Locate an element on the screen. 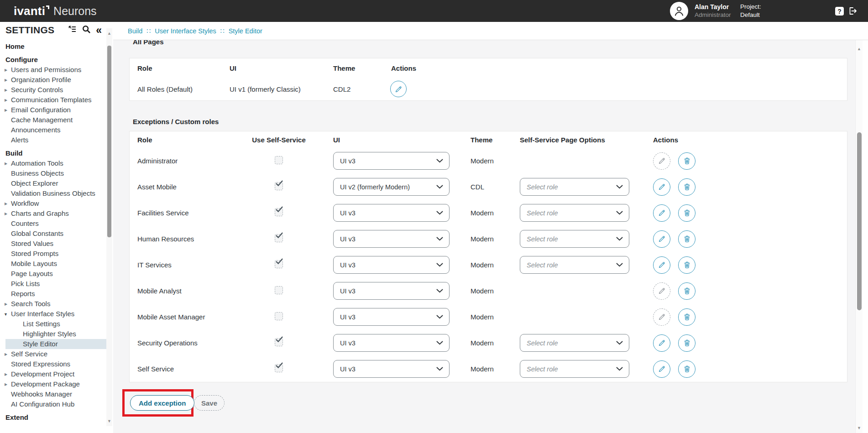  sidebar-item: Alerts is located at coordinates (53, 140).